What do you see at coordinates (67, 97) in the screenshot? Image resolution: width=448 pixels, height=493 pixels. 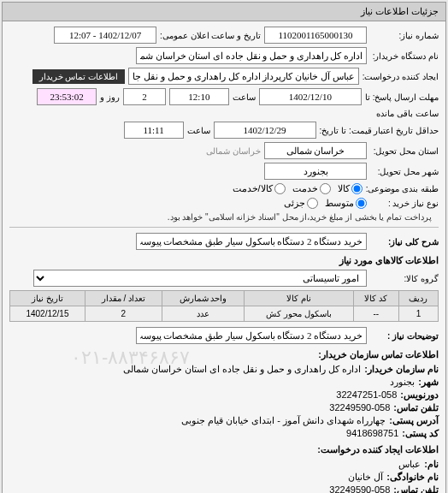 I see `remain-field` at bounding box center [67, 97].